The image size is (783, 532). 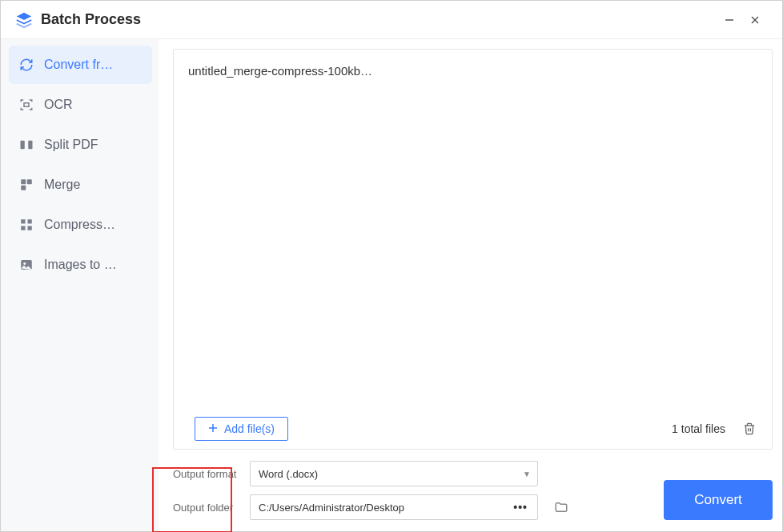 What do you see at coordinates (527, 474) in the screenshot?
I see `chevron-down-icon: ▼` at bounding box center [527, 474].